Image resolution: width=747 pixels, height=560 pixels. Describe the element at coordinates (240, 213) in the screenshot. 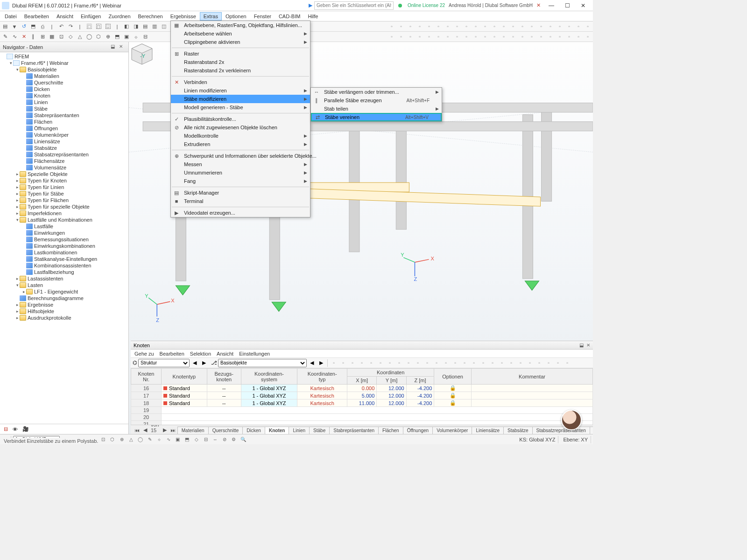

I see `menu-item: ▶Videodatei erzeugen...` at that location.